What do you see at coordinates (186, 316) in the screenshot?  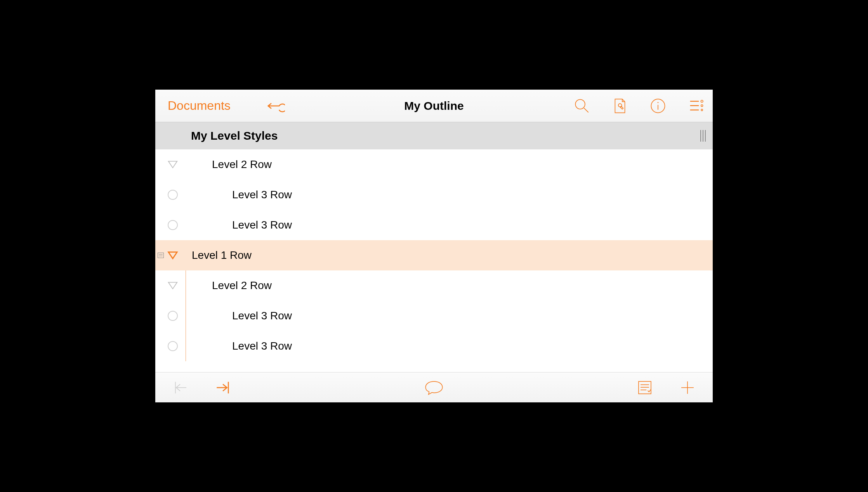 I see `hierarchy-guide` at bounding box center [186, 316].